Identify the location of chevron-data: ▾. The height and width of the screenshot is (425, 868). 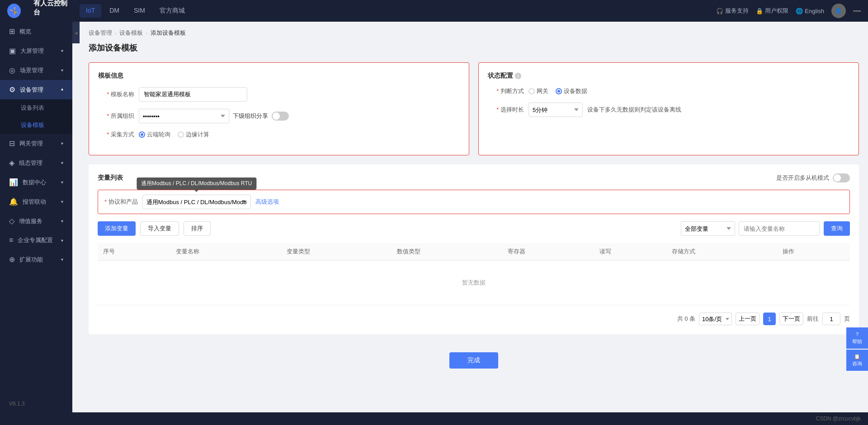
(62, 182).